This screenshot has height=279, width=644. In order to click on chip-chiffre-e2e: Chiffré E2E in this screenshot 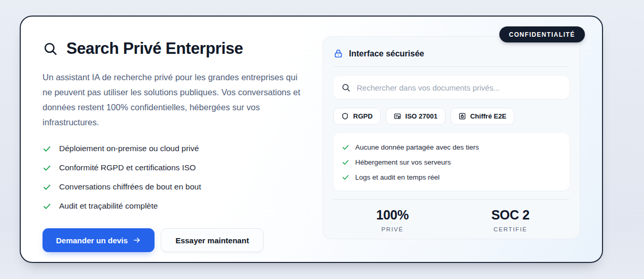, I will do `click(482, 116)`.